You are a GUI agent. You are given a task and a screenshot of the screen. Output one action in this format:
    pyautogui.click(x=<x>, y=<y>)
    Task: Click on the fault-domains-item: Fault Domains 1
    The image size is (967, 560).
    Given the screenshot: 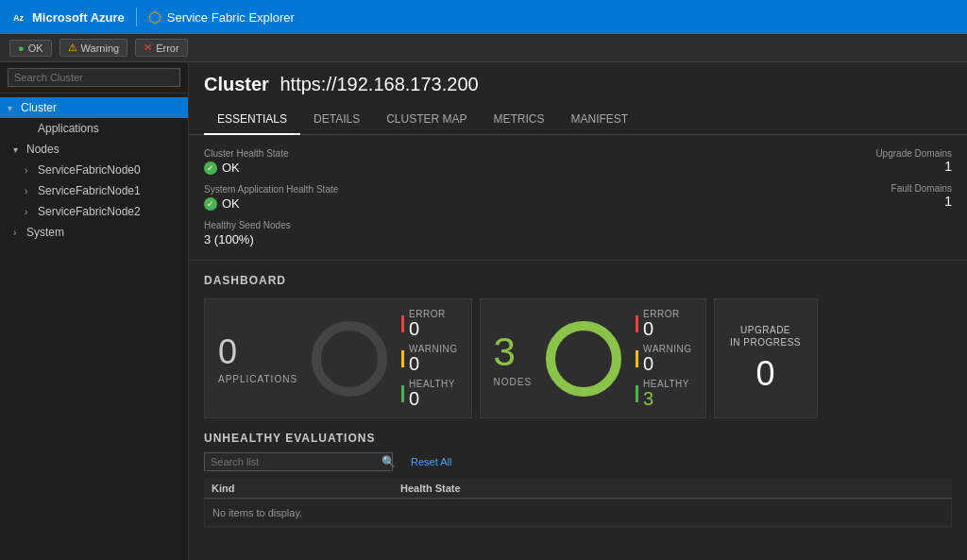 What is the action you would take?
    pyautogui.click(x=914, y=196)
    